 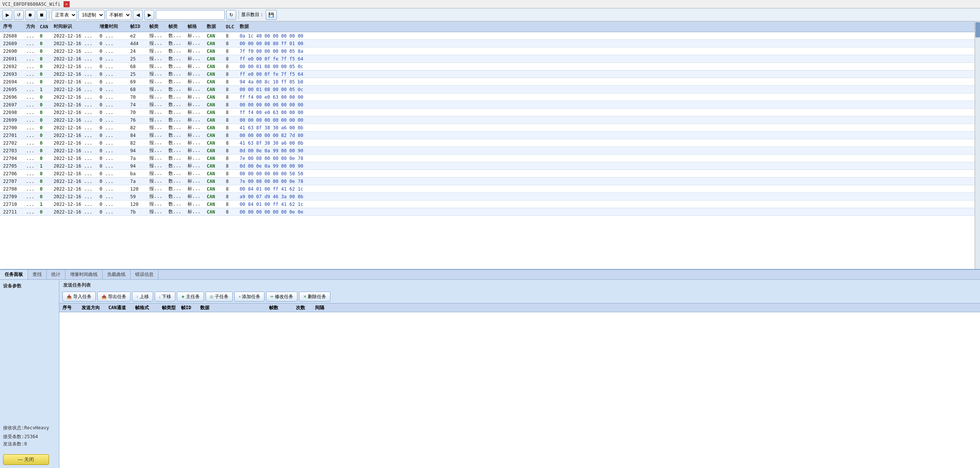 I want to click on table-row: 22698 ... 0 2022-12-16 ... 0 ... 70 报...…, so click(x=490, y=113).